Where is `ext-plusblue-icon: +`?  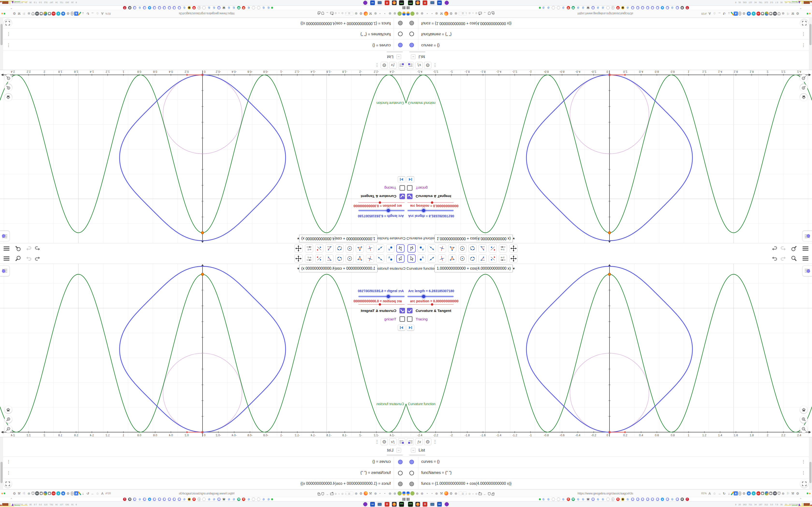 ext-plusblue-icon: + is located at coordinates (63, 14).